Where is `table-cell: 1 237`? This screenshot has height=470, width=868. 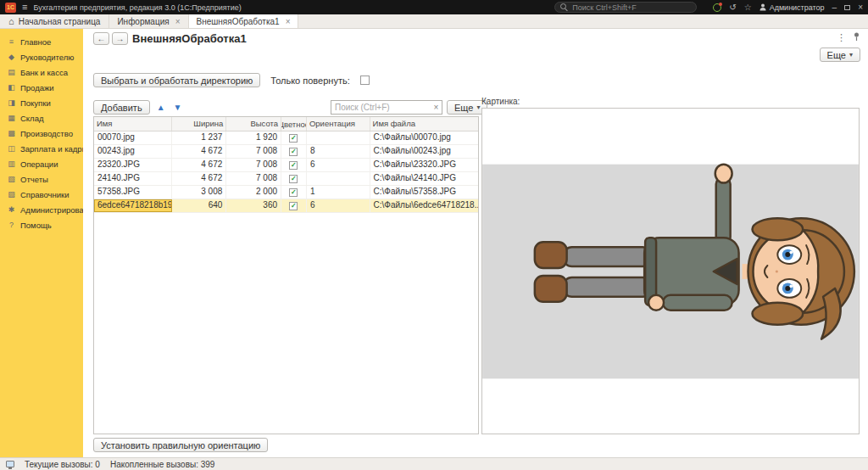 table-cell: 1 237 is located at coordinates (200, 137).